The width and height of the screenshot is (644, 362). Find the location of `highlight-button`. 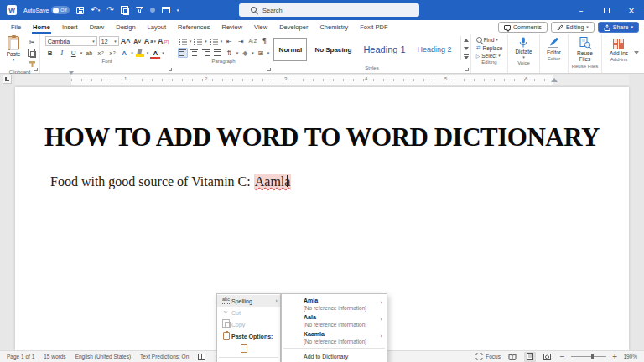

highlight-button is located at coordinates (140, 53).